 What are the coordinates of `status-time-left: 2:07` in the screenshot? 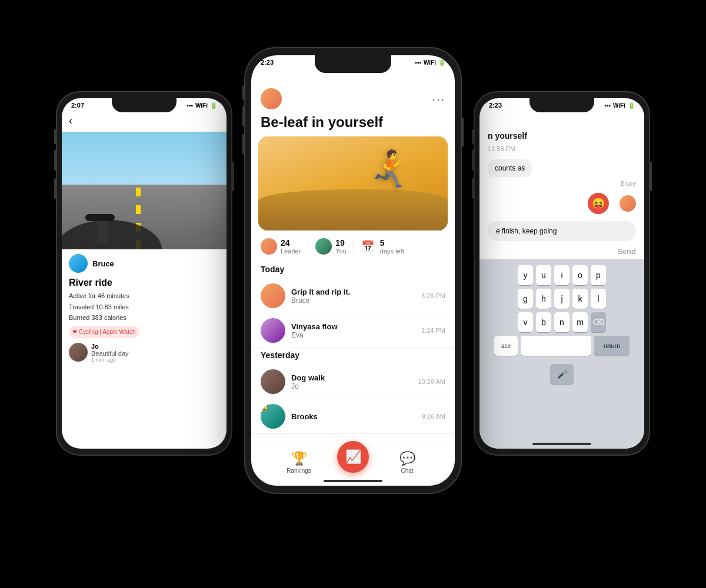 It's located at (78, 105).